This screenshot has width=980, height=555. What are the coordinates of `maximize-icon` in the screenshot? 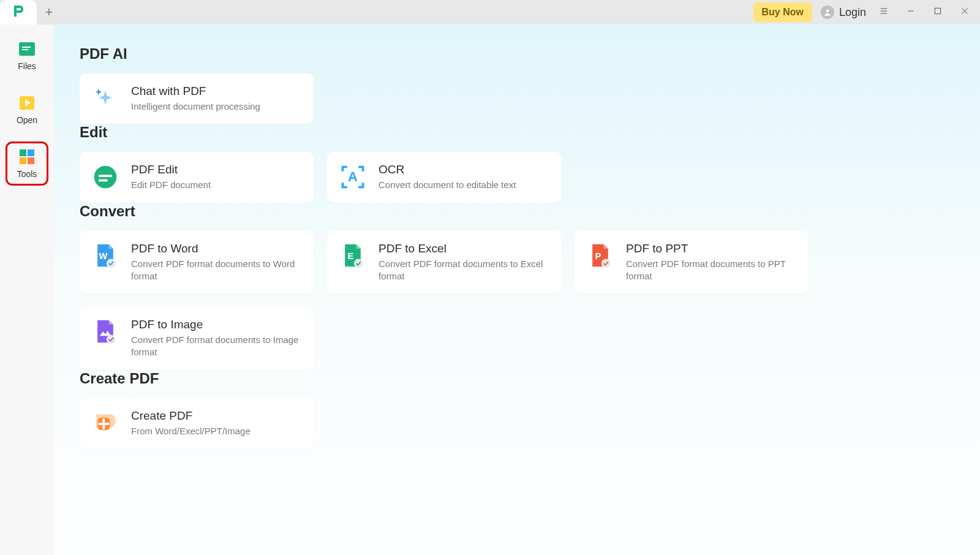 It's located at (938, 12).